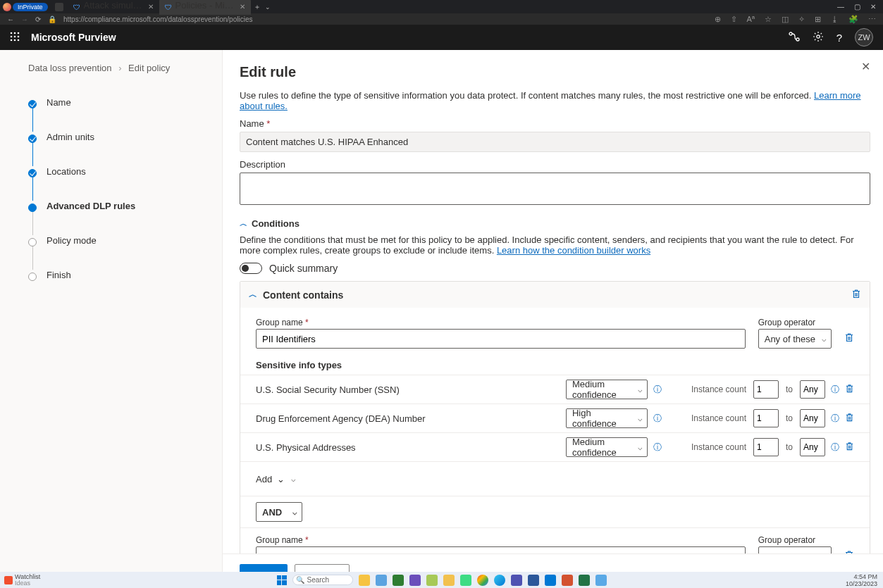  What do you see at coordinates (555, 142) in the screenshot?
I see `rule-name-field: Content matches U.S. HIPAA Enhanced` at bounding box center [555, 142].